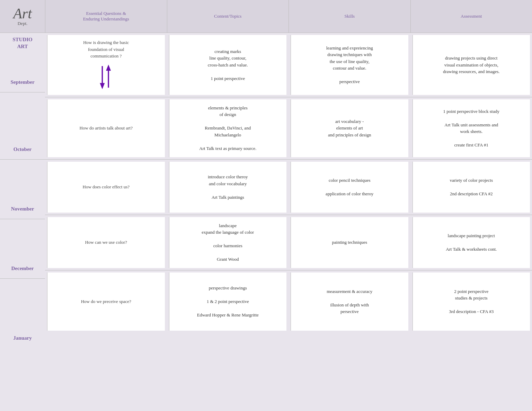 The image size is (532, 411). What do you see at coordinates (23, 249) in the screenshot?
I see `month-block-december: December` at bounding box center [23, 249].